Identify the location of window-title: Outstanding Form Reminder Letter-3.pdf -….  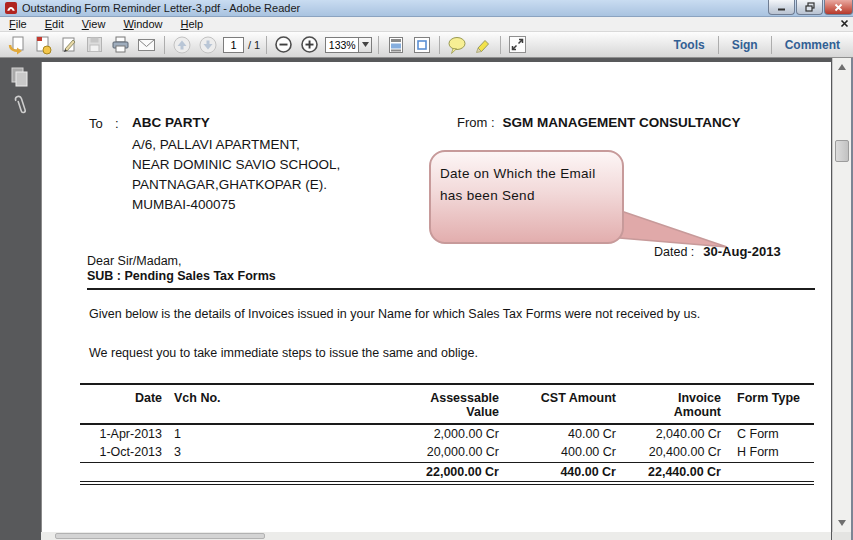
(161, 8).